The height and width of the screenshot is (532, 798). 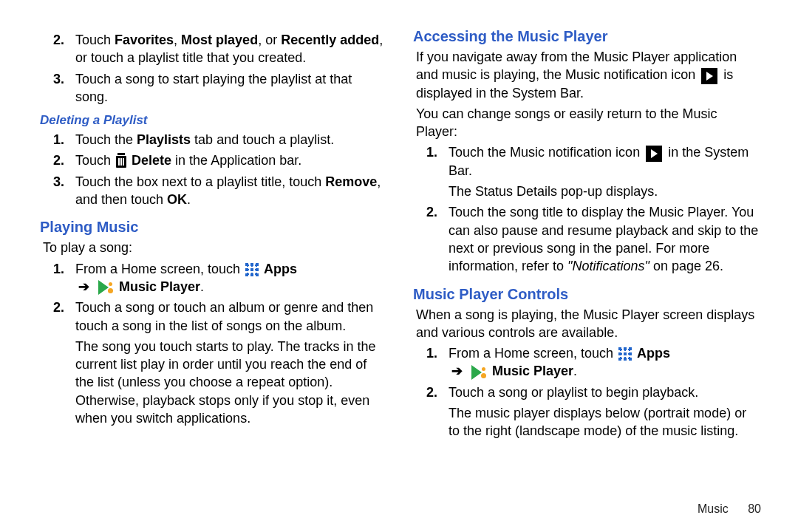 What do you see at coordinates (604, 423) in the screenshot?
I see `continuation-paragraph: The music player displays below (portrai…` at bounding box center [604, 423].